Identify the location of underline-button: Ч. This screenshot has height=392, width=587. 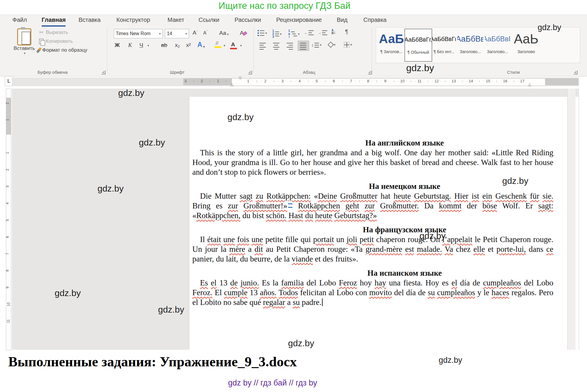
(141, 45).